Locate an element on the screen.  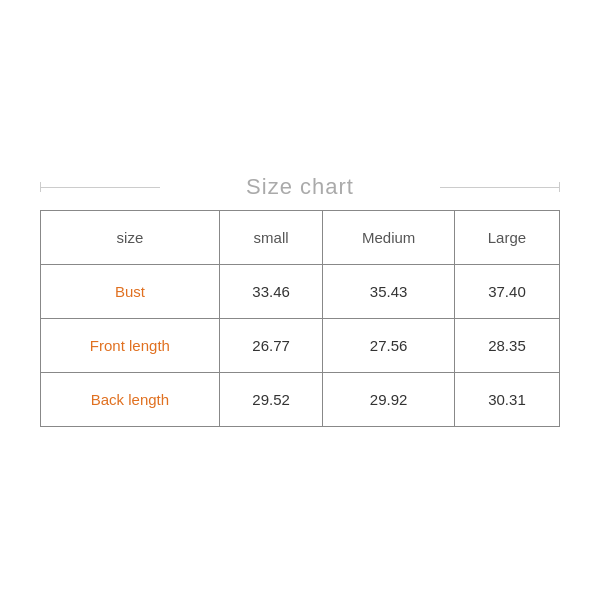
table-row: Bust 33.46 35.43 37.40 is located at coordinates (300, 291).